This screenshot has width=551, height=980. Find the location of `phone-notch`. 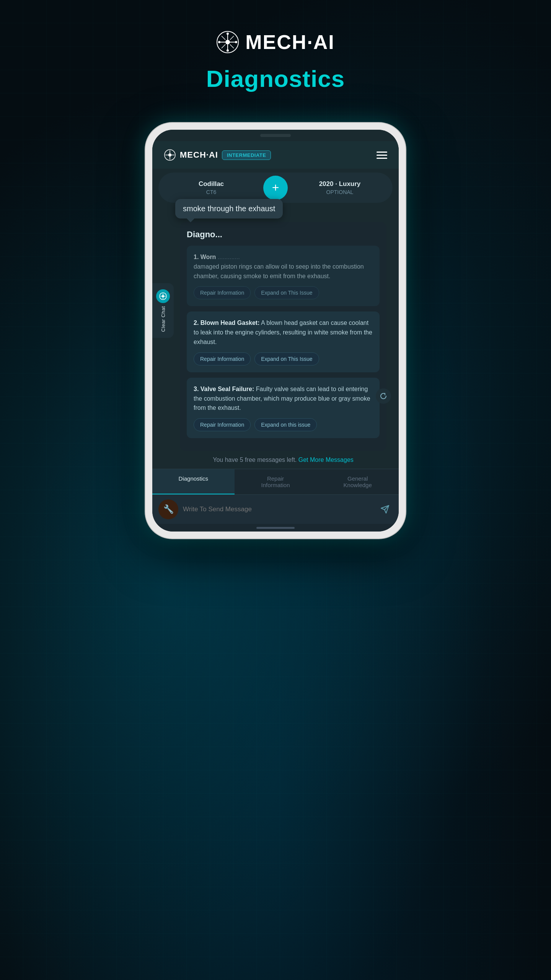

phone-notch is located at coordinates (276, 135).